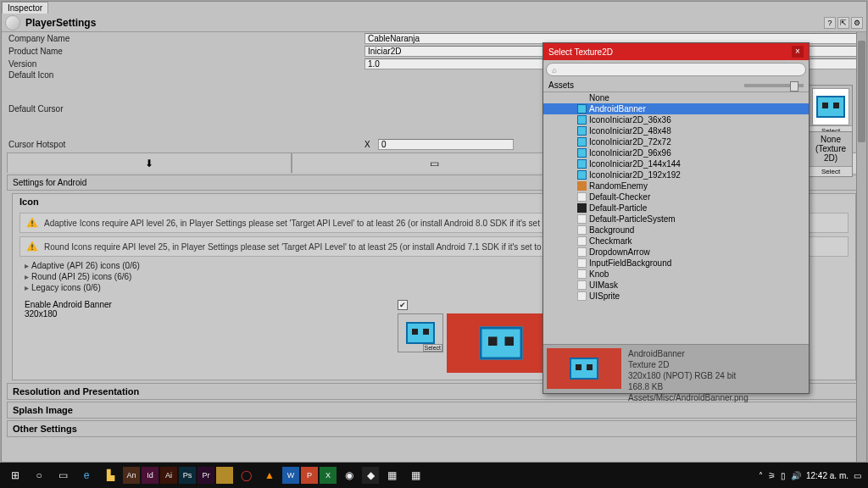  Describe the element at coordinates (186, 39) in the screenshot. I see `company-name-label: Company Name` at that location.